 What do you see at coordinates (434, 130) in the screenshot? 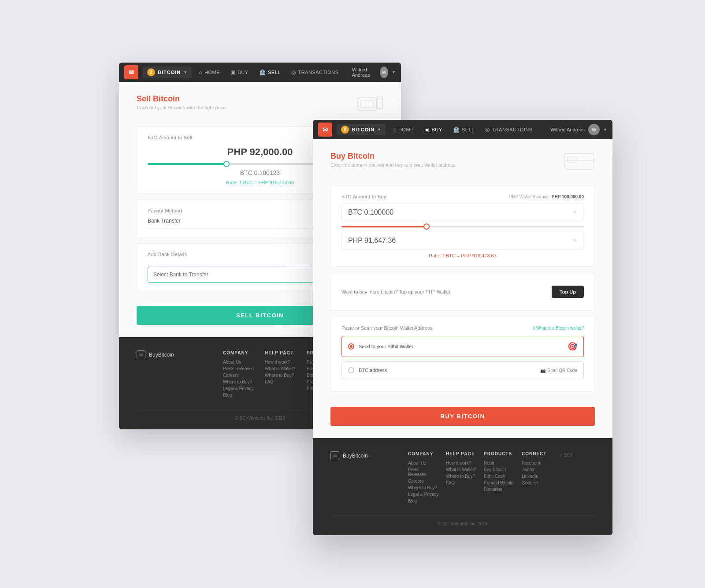
I see `nav-buy-buy: ▣ BUY` at bounding box center [434, 130].